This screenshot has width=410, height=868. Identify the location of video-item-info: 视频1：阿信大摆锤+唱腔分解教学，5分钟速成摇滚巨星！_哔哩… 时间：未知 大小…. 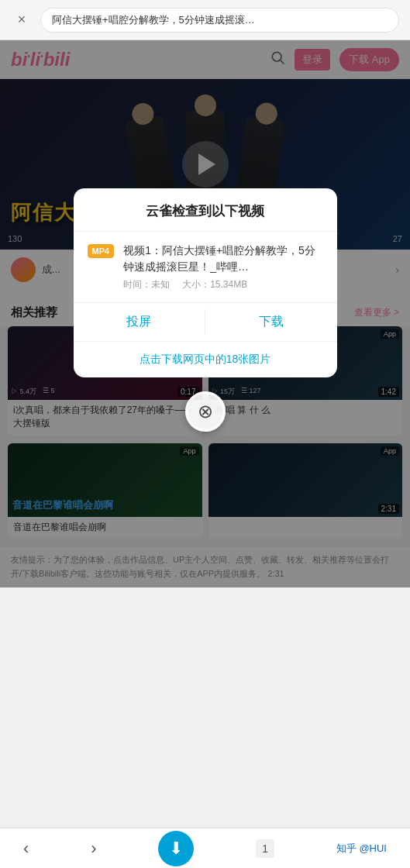
(223, 267).